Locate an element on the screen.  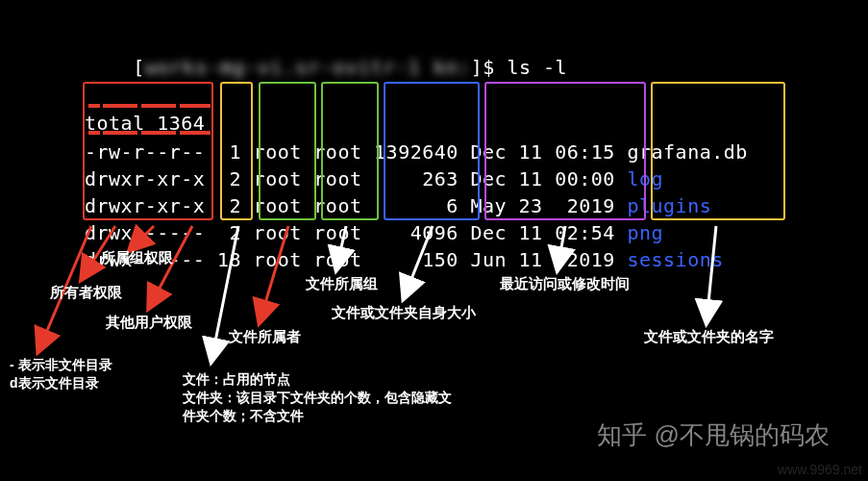
label-owner: 文件所属者 is located at coordinates (265, 337).